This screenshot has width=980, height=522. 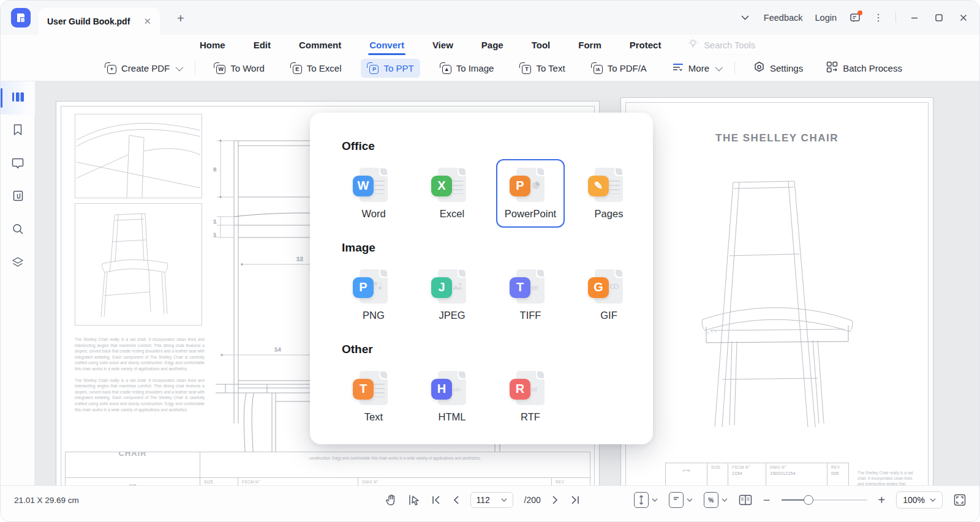 I want to click on convert-option-png: P PNG, so click(x=374, y=295).